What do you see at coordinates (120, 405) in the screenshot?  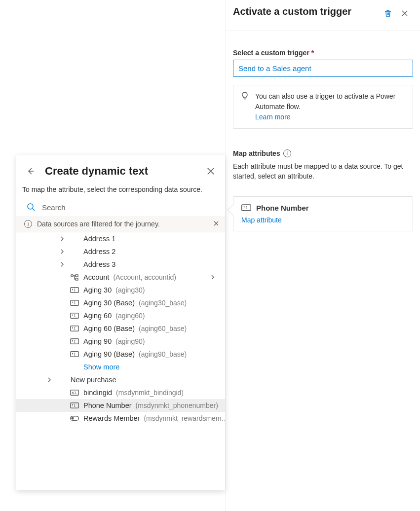 I see `tree-item: Phone Number (msdynmkt_phonenumber)` at bounding box center [120, 405].